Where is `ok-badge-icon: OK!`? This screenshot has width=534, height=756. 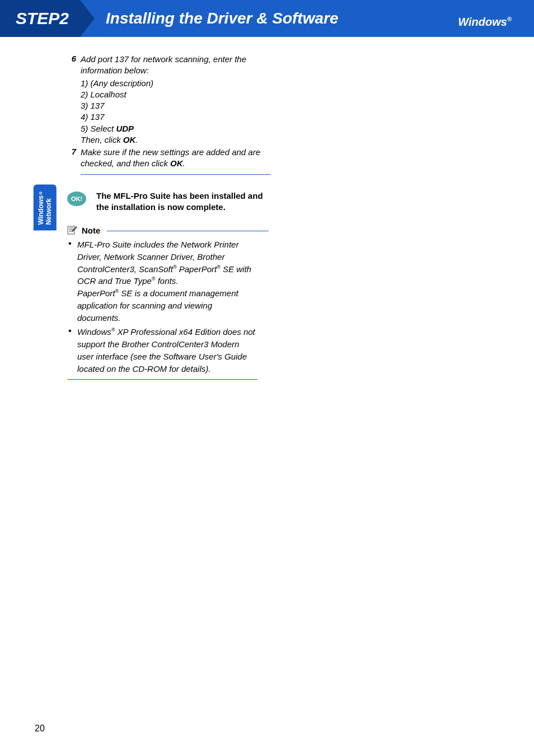
ok-badge-icon: OK! is located at coordinates (77, 199).